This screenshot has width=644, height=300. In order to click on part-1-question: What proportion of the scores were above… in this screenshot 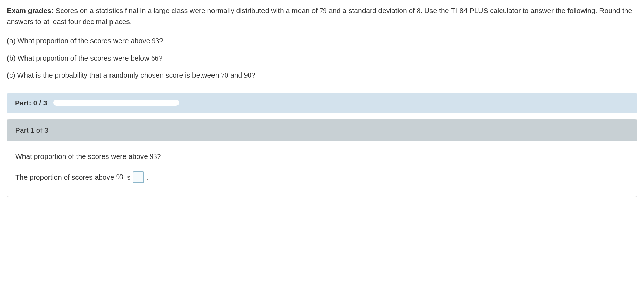, I will do `click(322, 156)`.